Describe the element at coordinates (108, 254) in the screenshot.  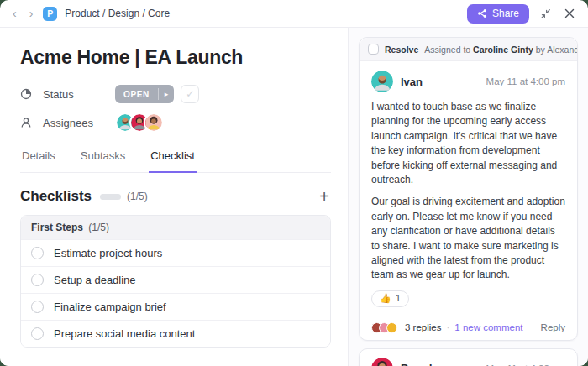
I see `checklist-item-label: Estimate project hours` at that location.